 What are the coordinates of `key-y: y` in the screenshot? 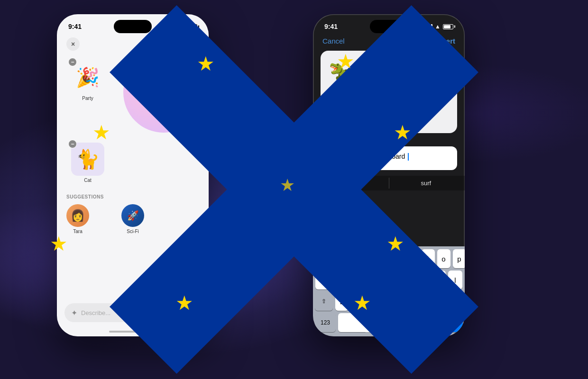 It's located at (397, 259).